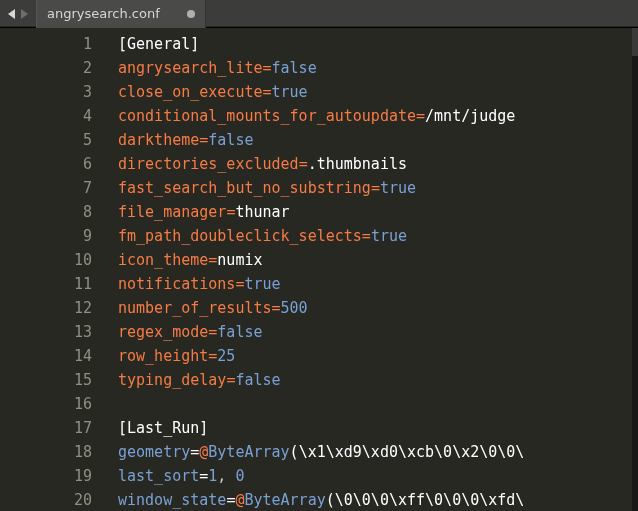 The width and height of the screenshot is (638, 511). Describe the element at coordinates (378, 236) in the screenshot. I see `code-line: fm_path_doubleclick_selects=true` at that location.